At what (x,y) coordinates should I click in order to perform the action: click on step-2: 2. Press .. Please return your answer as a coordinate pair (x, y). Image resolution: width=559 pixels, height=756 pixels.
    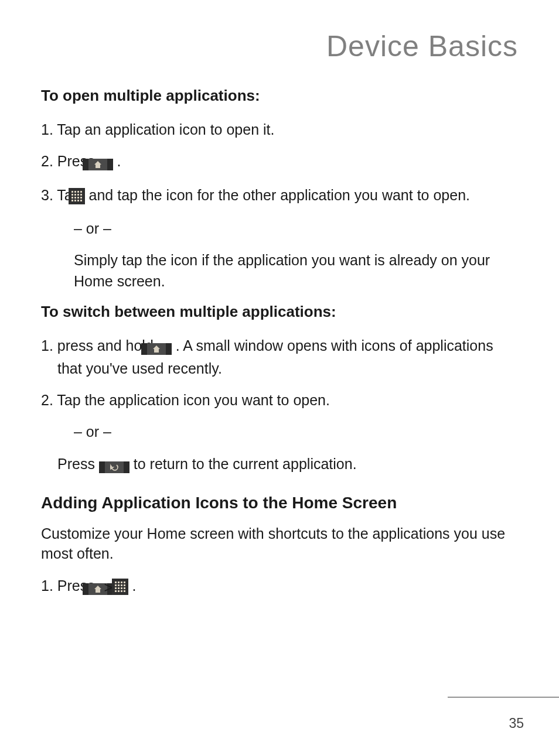
    Looking at the image, I should click on (280, 162).